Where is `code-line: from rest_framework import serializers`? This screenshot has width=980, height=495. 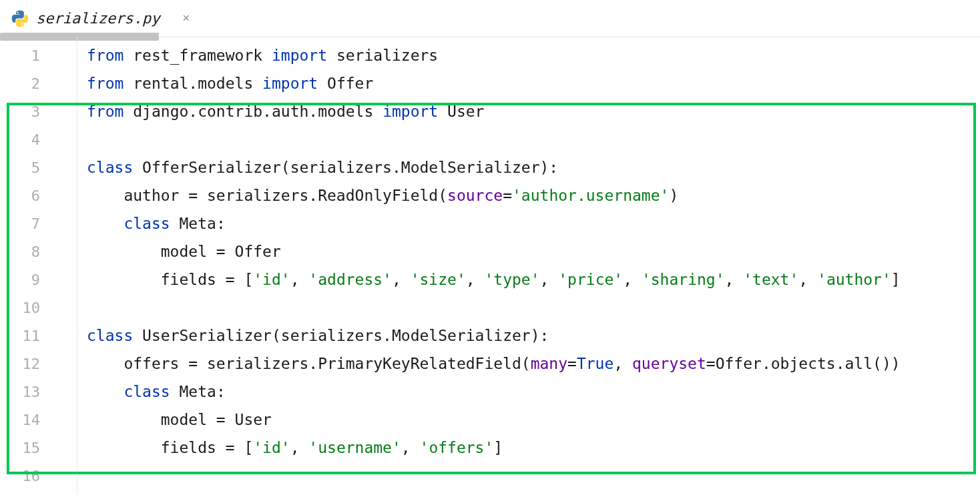 code-line: from rest_framework import serializers is located at coordinates (529, 55).